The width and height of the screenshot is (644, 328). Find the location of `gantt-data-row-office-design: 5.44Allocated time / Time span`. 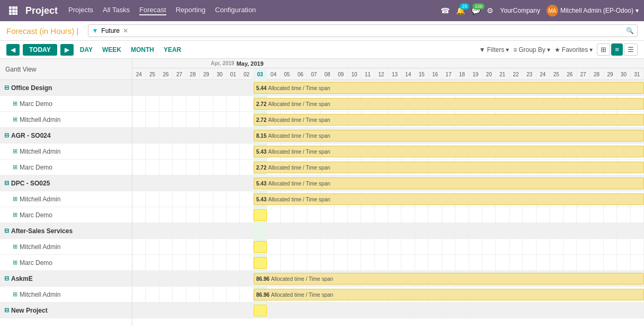

gantt-data-row-office-design: 5.44Allocated time / Time span is located at coordinates (388, 88).